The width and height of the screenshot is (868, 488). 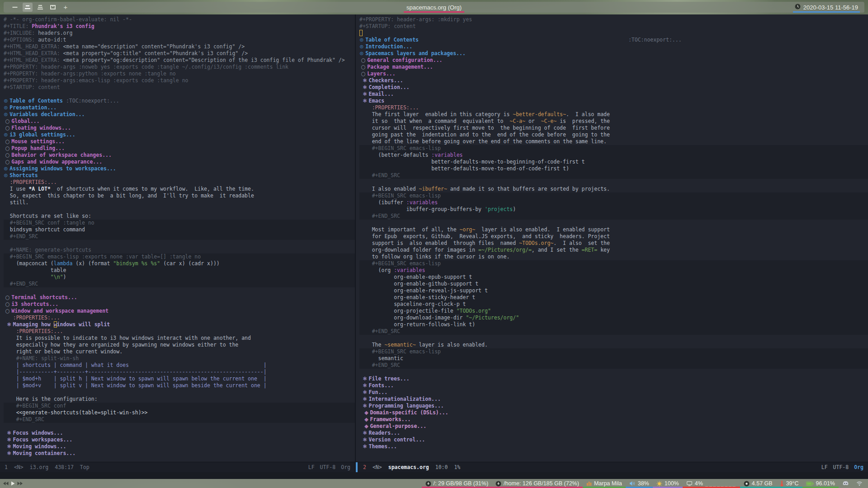 I want to click on buffer-line: still., so click(x=179, y=202).